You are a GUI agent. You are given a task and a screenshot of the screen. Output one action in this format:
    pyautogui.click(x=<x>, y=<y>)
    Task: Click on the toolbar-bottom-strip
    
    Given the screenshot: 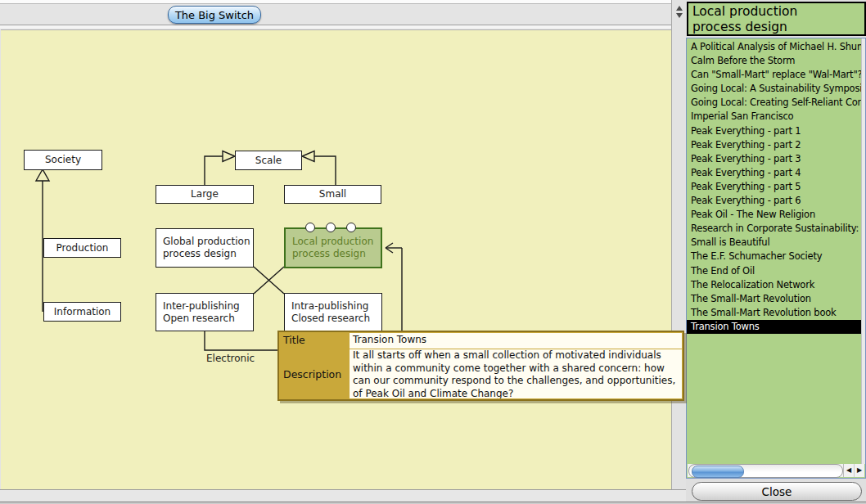 What is the action you would take?
    pyautogui.click(x=343, y=27)
    